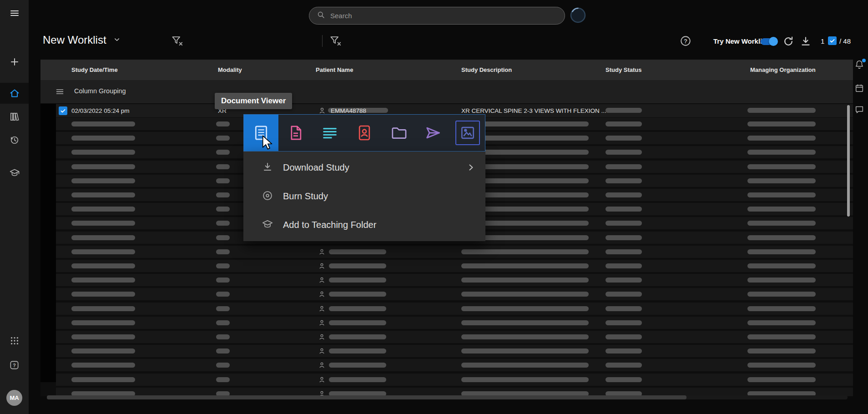 This screenshot has height=414, width=868. Describe the element at coordinates (15, 341) in the screenshot. I see `apps-grid-icon` at that location.